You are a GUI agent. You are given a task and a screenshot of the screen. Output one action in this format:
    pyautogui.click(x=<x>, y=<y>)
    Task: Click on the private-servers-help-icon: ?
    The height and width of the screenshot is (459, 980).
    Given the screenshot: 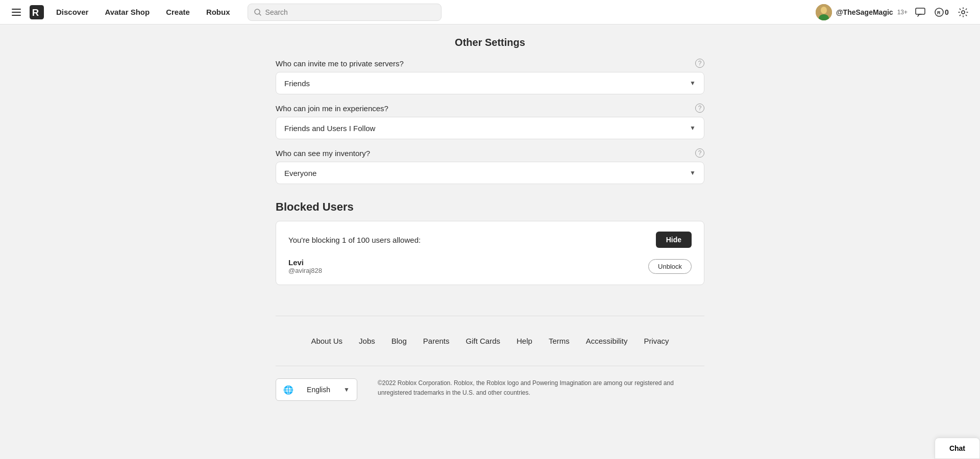 What is the action you would take?
    pyautogui.click(x=700, y=63)
    